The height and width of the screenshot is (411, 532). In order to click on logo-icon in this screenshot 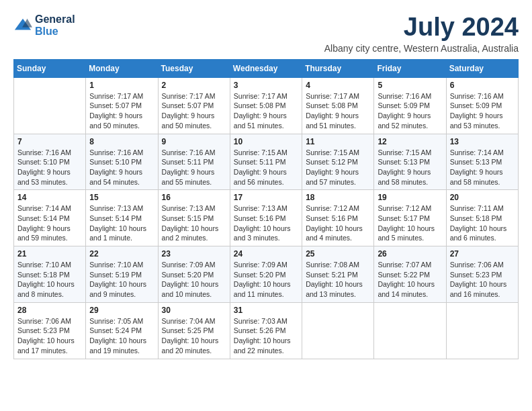, I will do `click(23, 26)`.